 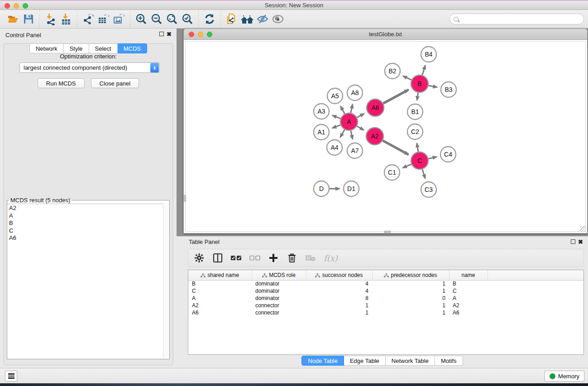 What do you see at coordinates (218, 258) in the screenshot?
I see `column-view-icon` at bounding box center [218, 258].